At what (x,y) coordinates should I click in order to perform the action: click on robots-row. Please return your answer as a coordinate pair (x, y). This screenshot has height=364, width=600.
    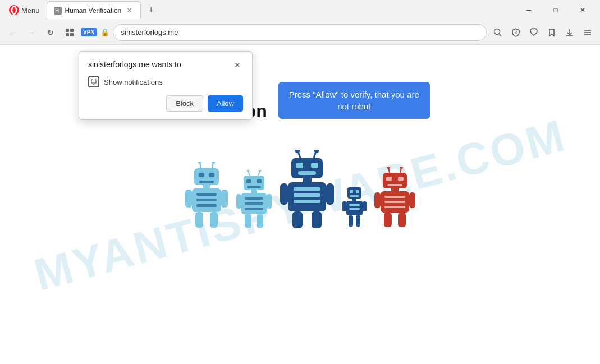
    Looking at the image, I should click on (300, 190).